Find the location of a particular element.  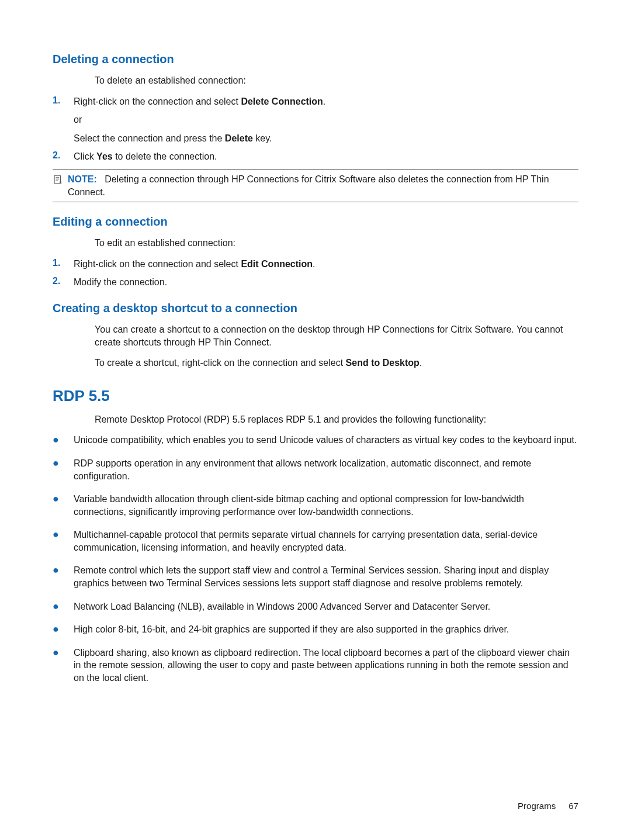

text: Modify the connection. is located at coordinates (120, 282).